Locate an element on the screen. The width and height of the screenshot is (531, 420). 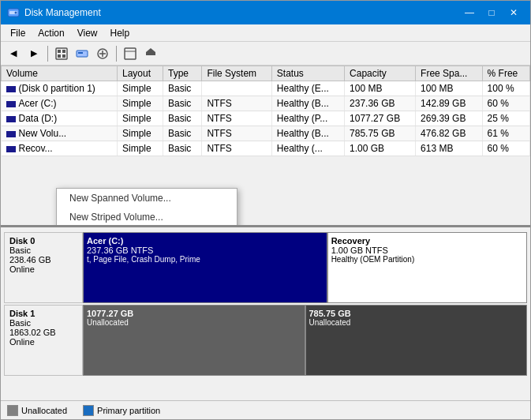
toolbar-btn5 is located at coordinates (151, 54).